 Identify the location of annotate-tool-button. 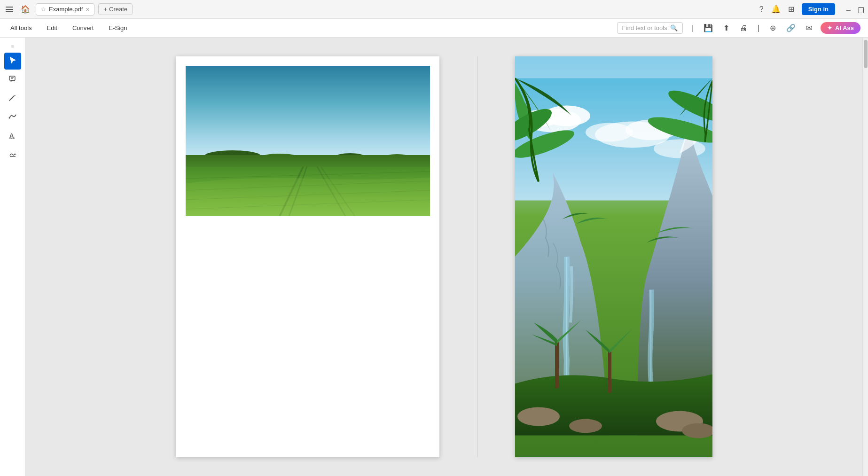
(13, 99).